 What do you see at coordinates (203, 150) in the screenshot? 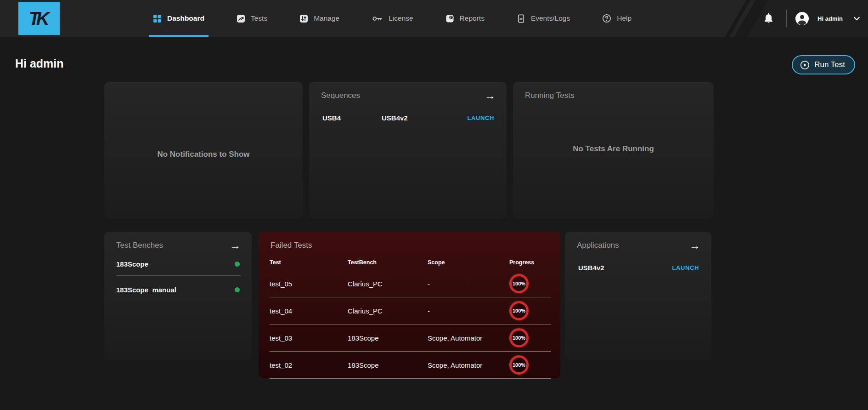
I see `notifications-card: No Notifications to Show` at bounding box center [203, 150].